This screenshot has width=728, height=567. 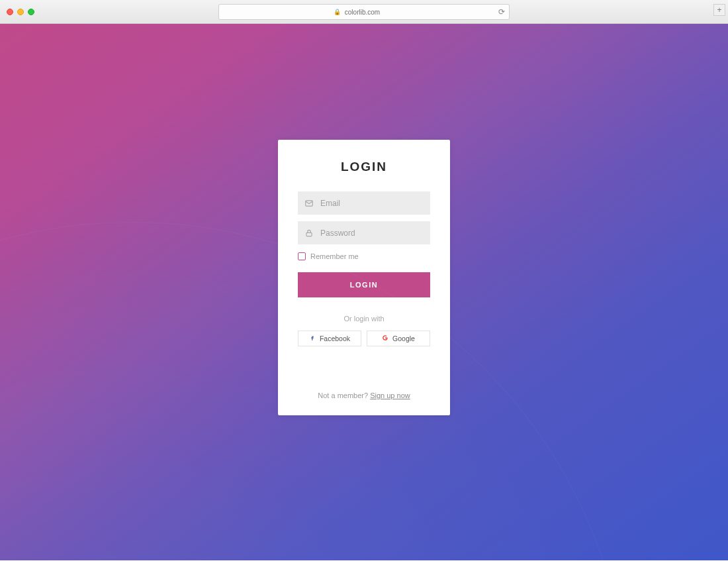 What do you see at coordinates (502, 12) in the screenshot?
I see `reload-icon: ⟳` at bounding box center [502, 12].